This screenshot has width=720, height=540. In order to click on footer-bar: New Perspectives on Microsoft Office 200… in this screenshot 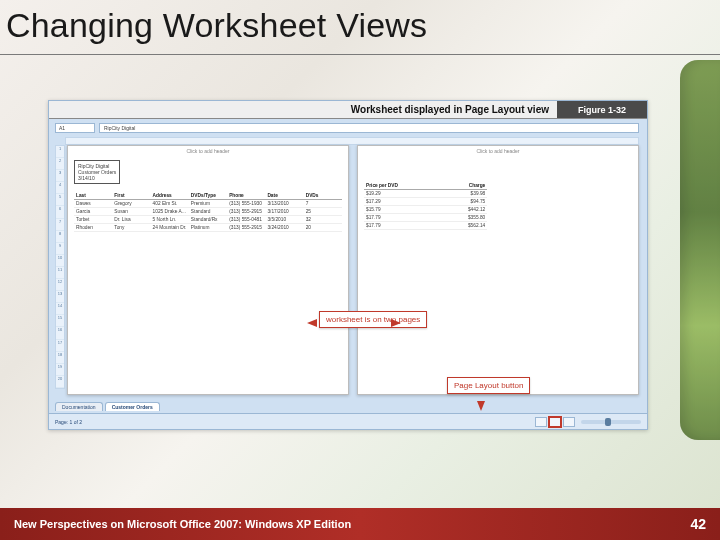, I will do `click(360, 524)`.